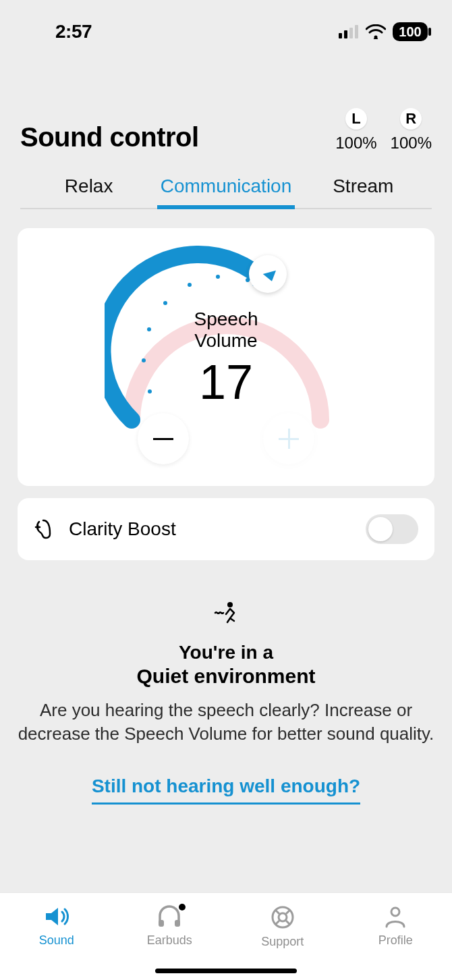  What do you see at coordinates (226, 189) in the screenshot?
I see `mode-tabs: Relax Communication Stream` at bounding box center [226, 189].